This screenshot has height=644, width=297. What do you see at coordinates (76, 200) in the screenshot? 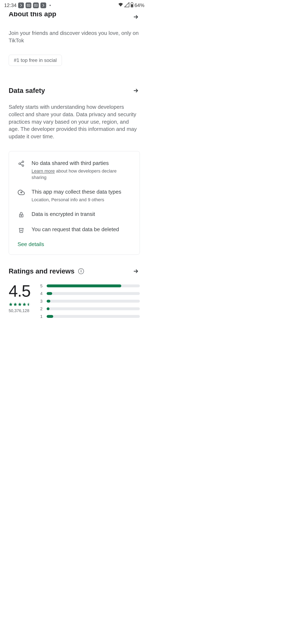
I see `safety-collect-sub: Location, Personal info and 9 others` at bounding box center [76, 200].